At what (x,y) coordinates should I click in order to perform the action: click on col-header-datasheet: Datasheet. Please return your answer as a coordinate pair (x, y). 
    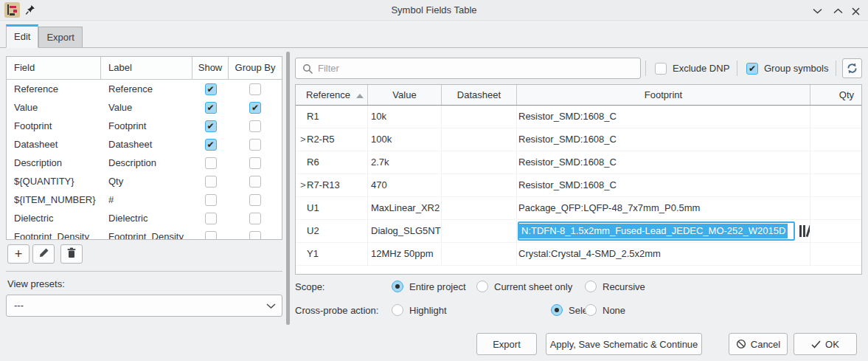
    Looking at the image, I should click on (479, 94).